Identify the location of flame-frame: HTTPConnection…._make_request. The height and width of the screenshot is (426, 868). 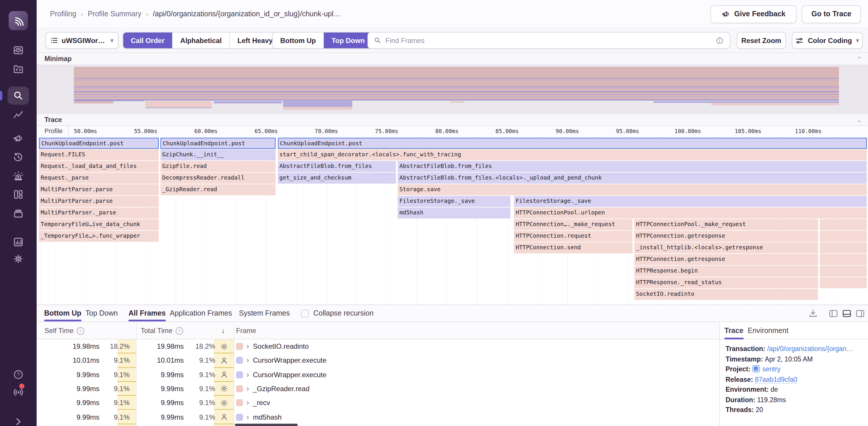
(573, 224).